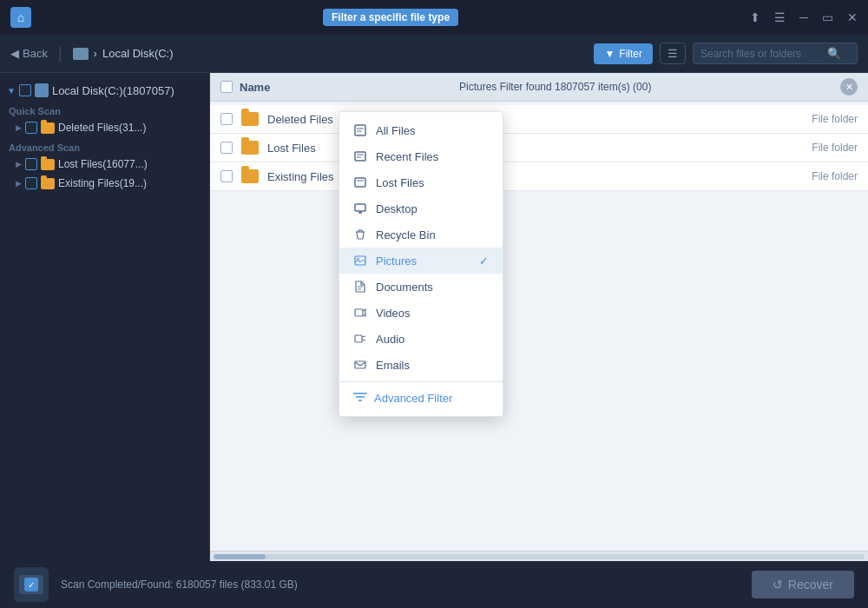  What do you see at coordinates (630, 54) in the screenshot?
I see `filter-label: Filter` at bounding box center [630, 54].